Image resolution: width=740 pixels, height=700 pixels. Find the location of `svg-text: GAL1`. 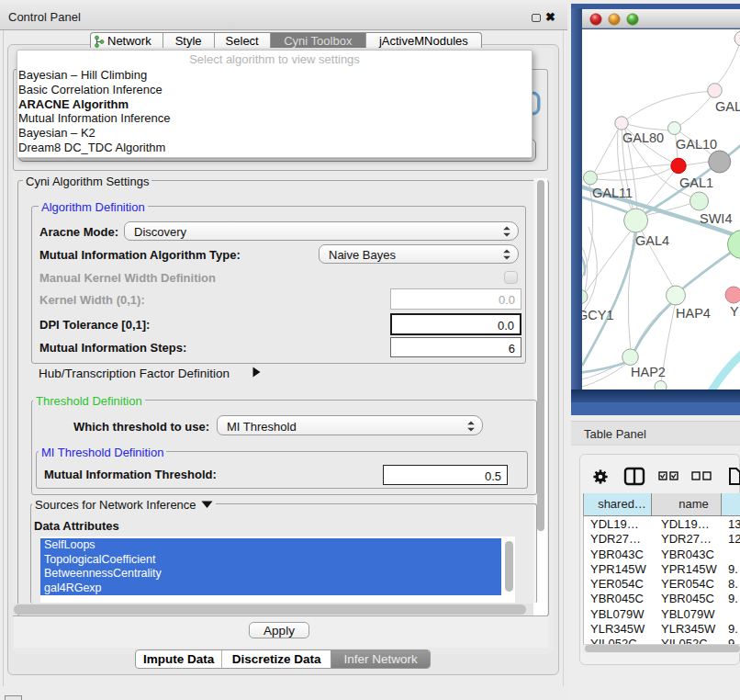

svg-text: GAL1 is located at coordinates (696, 183).